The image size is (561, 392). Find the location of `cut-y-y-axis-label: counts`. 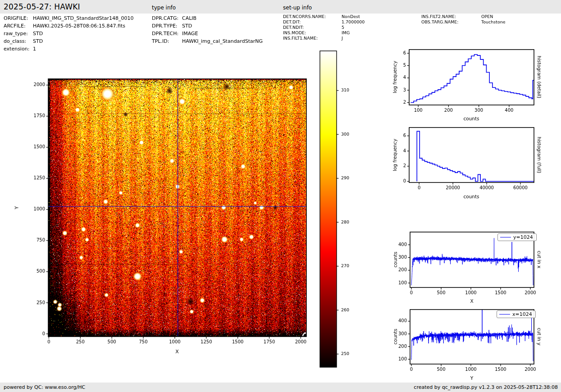

cut-y-y-axis-label: counts is located at coordinates (395, 336).